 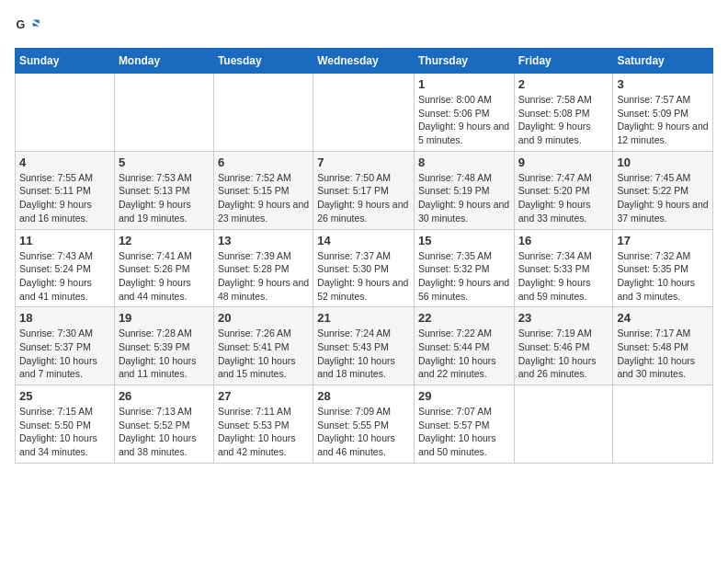 I want to click on day-info: Sunrise: 7:34 AMSunset: 5:33 PMDaylight:…, so click(x=564, y=276).